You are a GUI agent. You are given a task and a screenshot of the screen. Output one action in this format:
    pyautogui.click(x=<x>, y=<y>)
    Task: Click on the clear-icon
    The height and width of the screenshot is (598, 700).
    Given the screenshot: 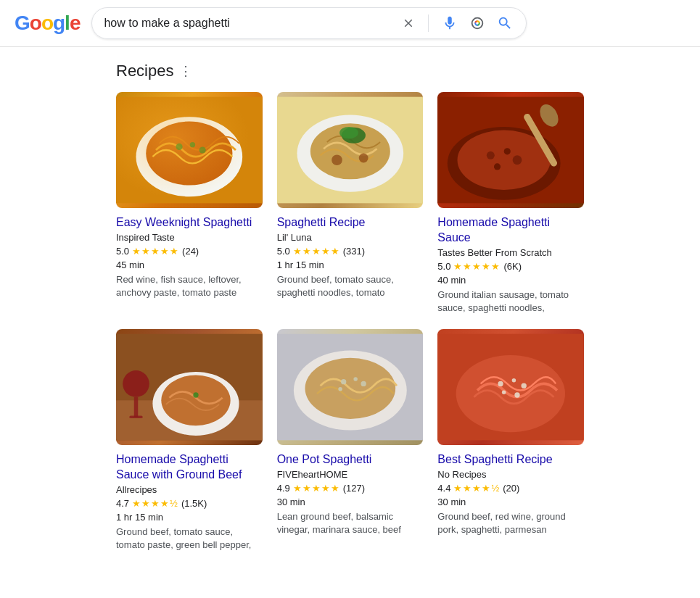 What is the action you would take?
    pyautogui.click(x=408, y=23)
    